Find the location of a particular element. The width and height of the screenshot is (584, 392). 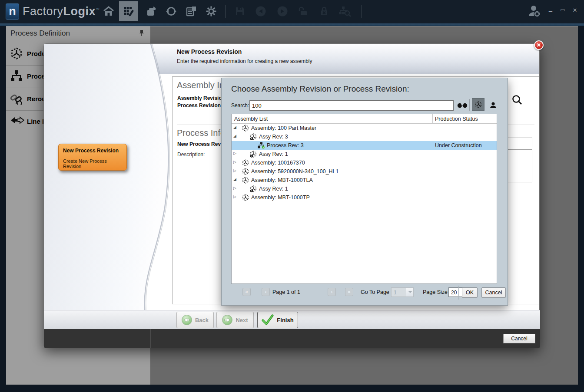

search-icon is located at coordinates (517, 100).